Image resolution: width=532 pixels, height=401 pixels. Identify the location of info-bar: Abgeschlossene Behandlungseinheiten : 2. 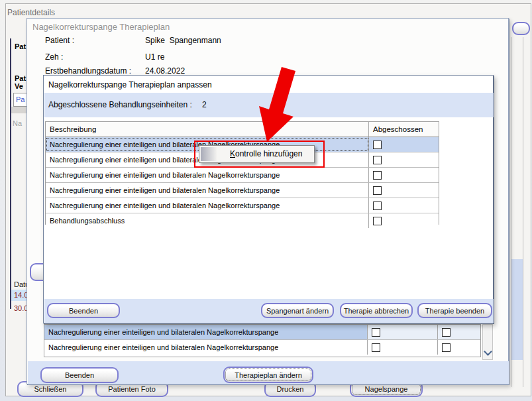
(269, 105).